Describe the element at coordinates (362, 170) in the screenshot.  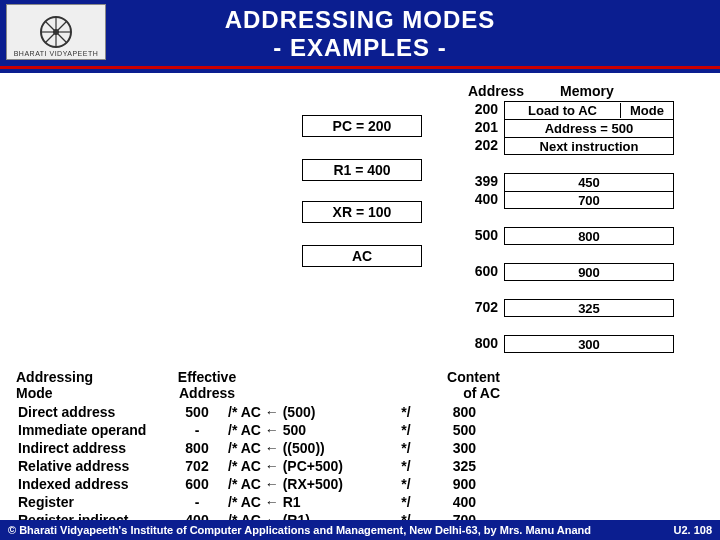
I see `r1-register: R1 = 400` at that location.